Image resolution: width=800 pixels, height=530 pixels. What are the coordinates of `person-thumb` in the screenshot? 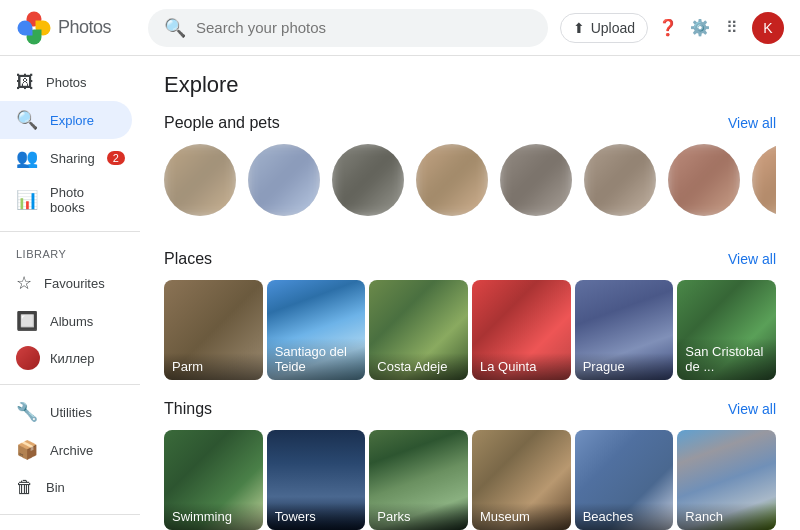 It's located at (28, 358).